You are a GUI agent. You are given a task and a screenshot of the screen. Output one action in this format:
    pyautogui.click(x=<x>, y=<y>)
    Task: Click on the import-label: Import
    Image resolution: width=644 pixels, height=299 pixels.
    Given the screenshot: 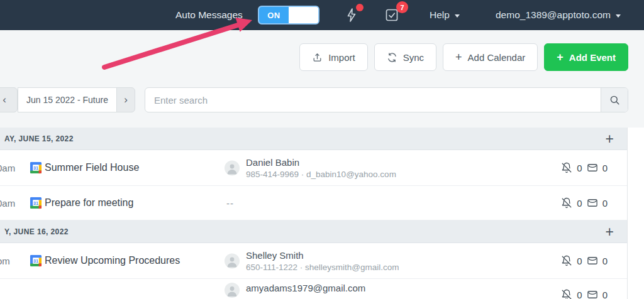 What is the action you would take?
    pyautogui.click(x=342, y=58)
    